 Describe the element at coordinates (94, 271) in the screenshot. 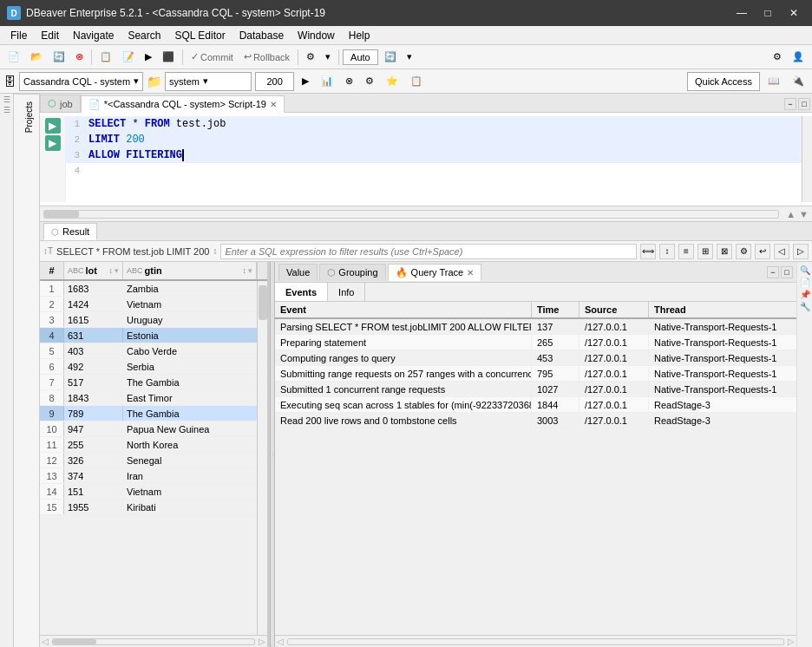

I see `grid-lot-header: ABC lot ↕ ▾` at that location.